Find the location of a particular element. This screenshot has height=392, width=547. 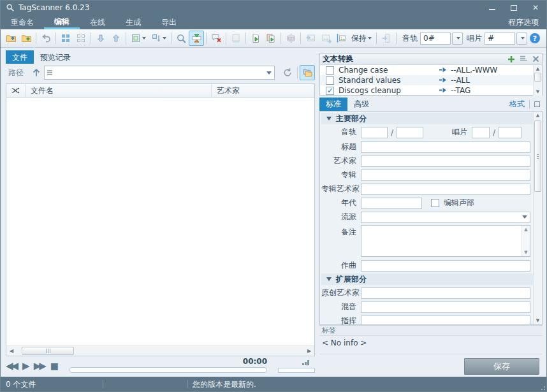

rewind-button: ◀◀ is located at coordinates (12, 366).